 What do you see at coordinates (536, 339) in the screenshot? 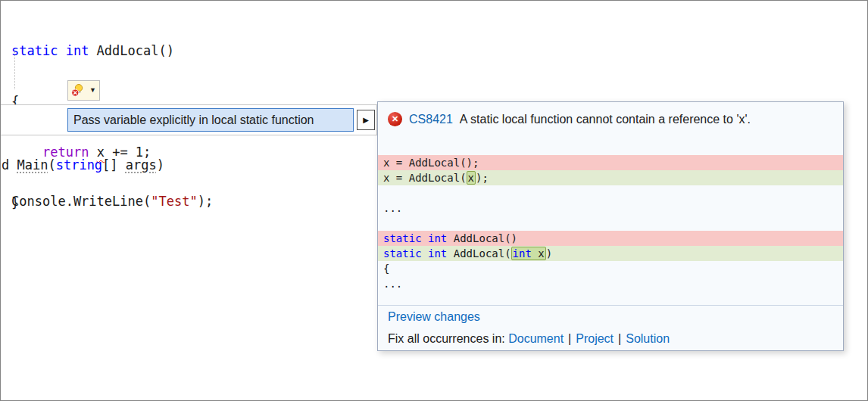
I see `fix-all-document-link: Document` at bounding box center [536, 339].